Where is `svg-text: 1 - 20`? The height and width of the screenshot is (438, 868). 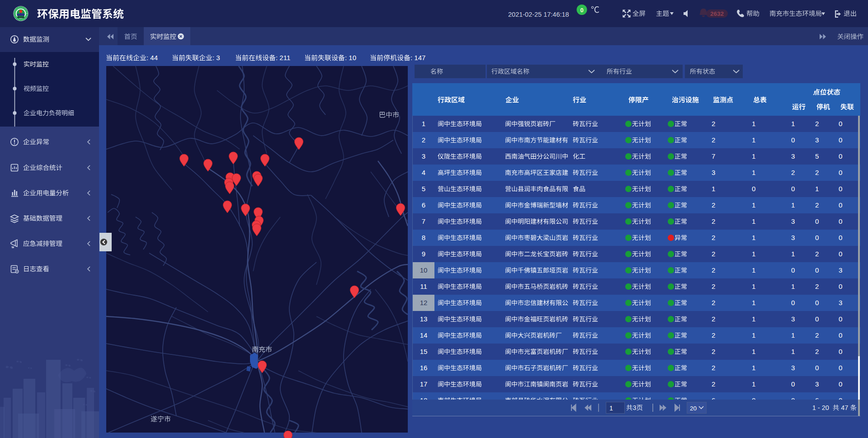 svg-text: 1 - 20 is located at coordinates (821, 408).